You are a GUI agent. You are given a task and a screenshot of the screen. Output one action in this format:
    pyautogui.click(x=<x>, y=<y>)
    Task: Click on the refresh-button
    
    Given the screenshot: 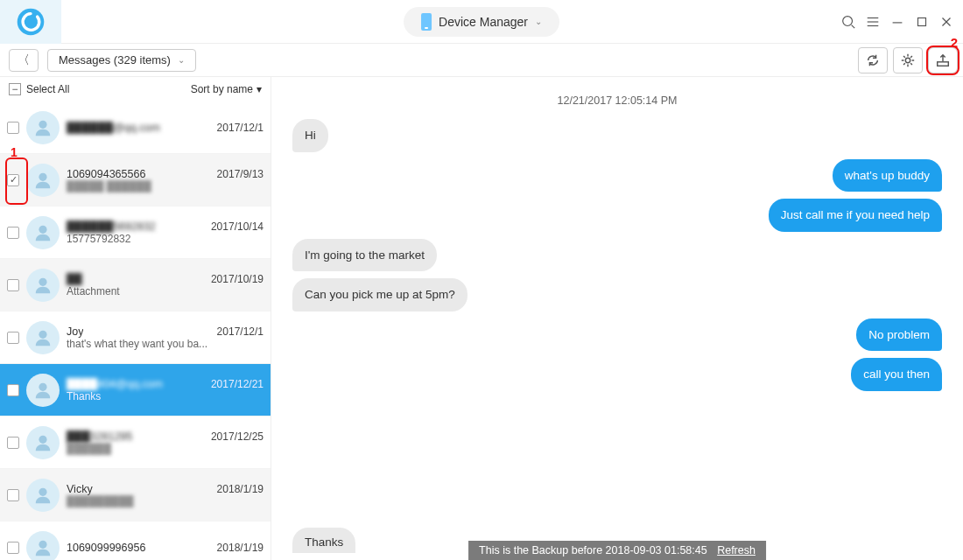 What is the action you would take?
    pyautogui.click(x=873, y=60)
    